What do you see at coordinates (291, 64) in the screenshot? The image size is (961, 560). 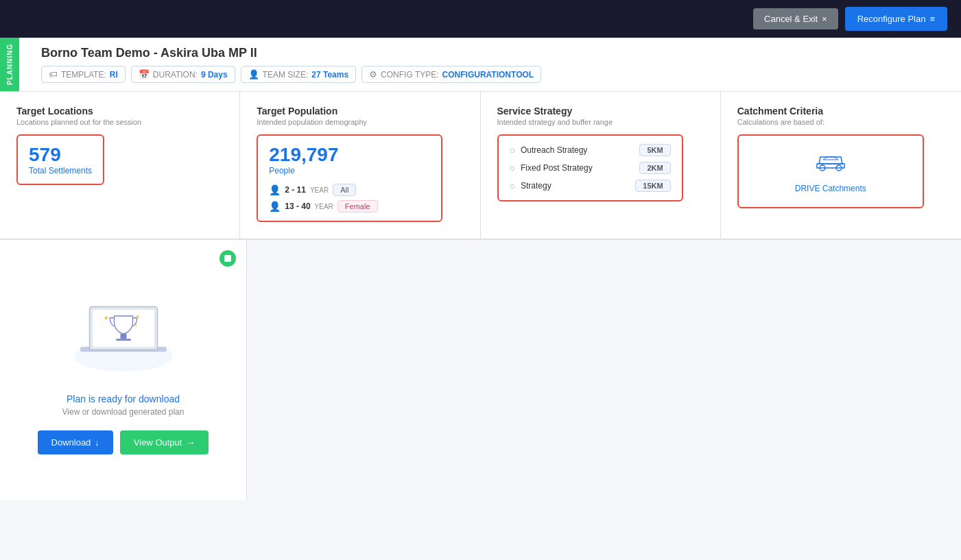 I see `header-left: Borno Team Demo - Askira Uba MP II 🏷 TEM…` at bounding box center [291, 64].